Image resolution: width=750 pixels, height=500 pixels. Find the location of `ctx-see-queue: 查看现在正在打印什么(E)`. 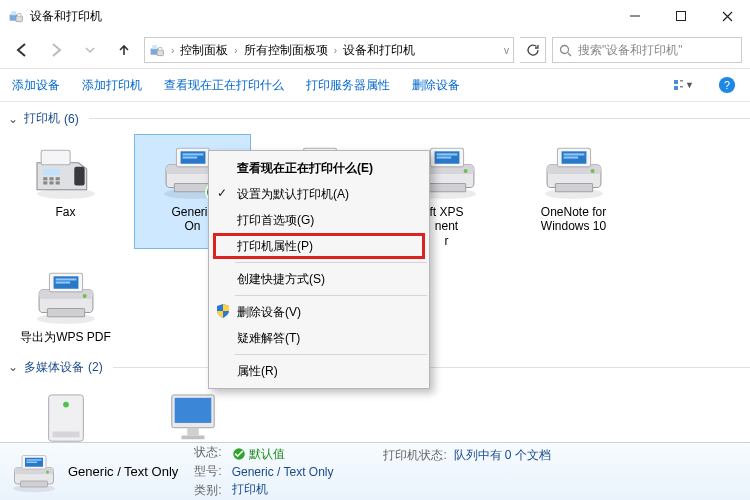

ctx-see-queue: 查看现在正在打印什么(E) is located at coordinates (319, 168).